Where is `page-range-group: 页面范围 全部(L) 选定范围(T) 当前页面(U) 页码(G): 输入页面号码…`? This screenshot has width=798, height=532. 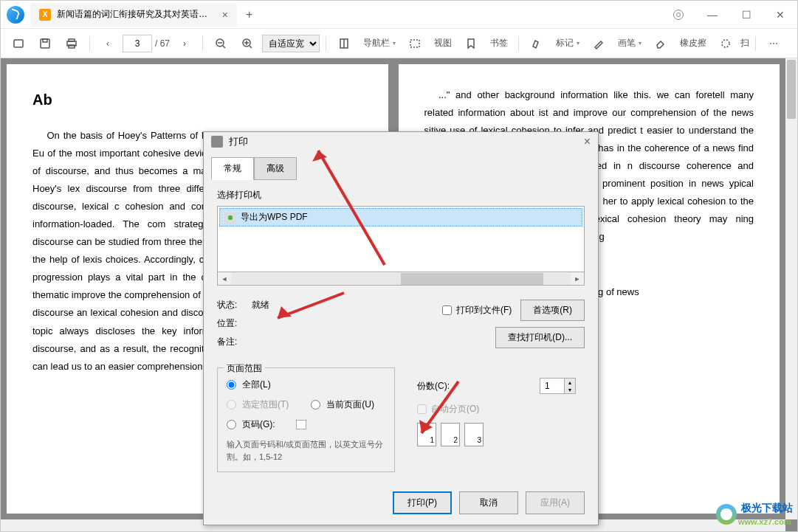 page-range-group: 页面范围 全部(L) 选定范围(T) 当前页面(U) 页码(G): 输入页面号码… is located at coordinates (306, 420).